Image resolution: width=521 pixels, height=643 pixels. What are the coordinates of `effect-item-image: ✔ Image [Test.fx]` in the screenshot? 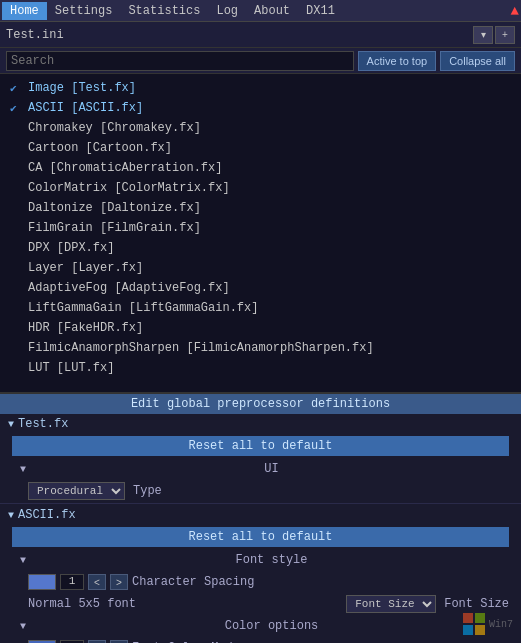 It's located at (260, 88).